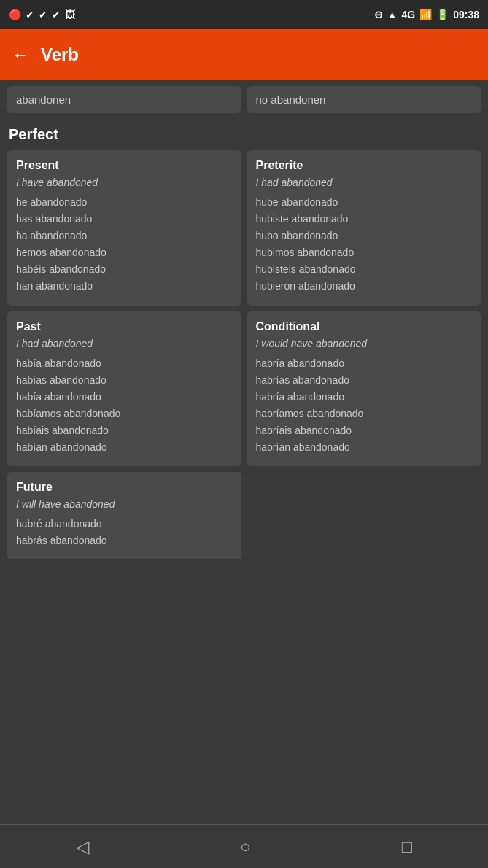  Describe the element at coordinates (244, 846) in the screenshot. I see `nav-bar: ◁ ○ □` at that location.